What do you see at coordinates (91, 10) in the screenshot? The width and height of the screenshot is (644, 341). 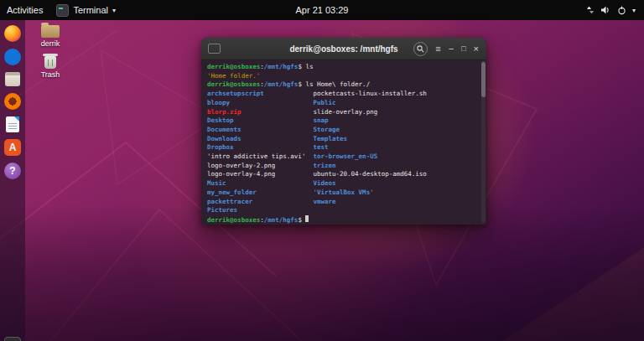 I see `focused-app-label: Terminal` at bounding box center [91, 10].